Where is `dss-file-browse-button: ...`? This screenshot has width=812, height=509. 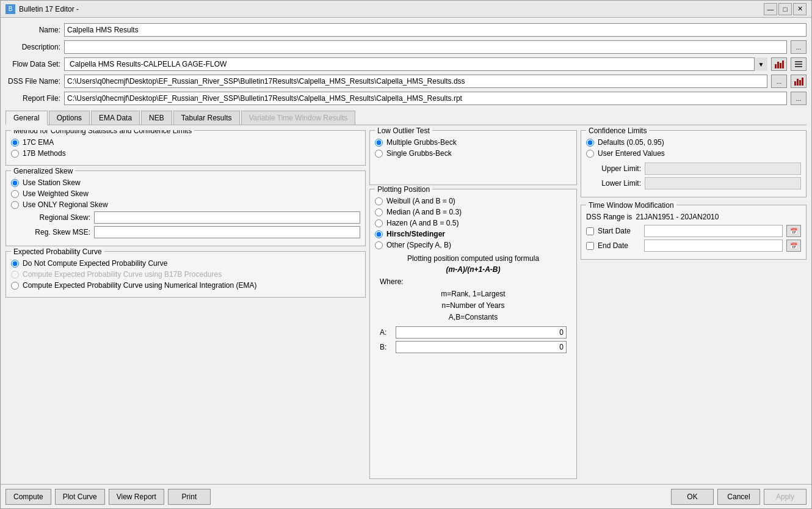 dss-file-browse-button: ... is located at coordinates (779, 81).